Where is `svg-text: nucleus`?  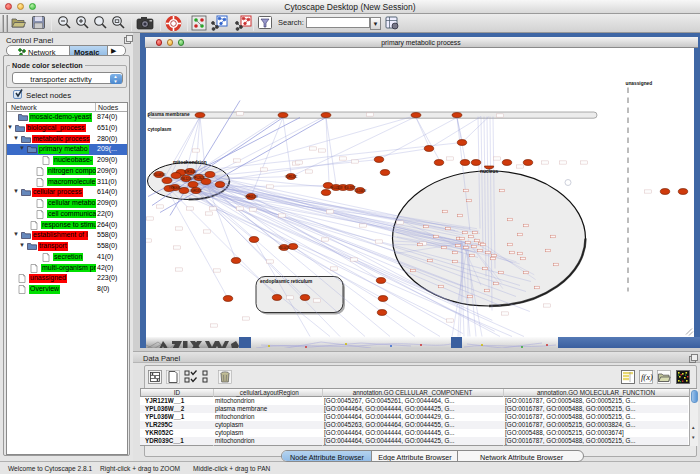
svg-text: nucleus is located at coordinates (489, 172).